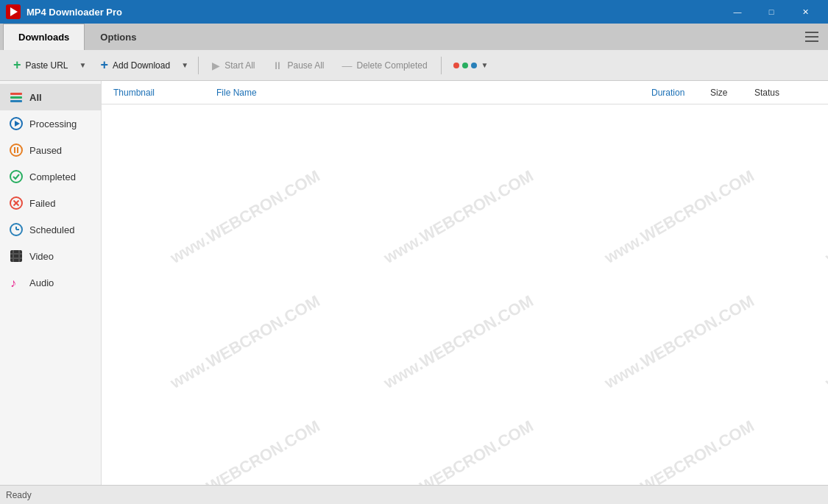  I want to click on toolbar: + Paste URL ▼ + Add Download ▼ ▶ Start A…, so click(414, 65).